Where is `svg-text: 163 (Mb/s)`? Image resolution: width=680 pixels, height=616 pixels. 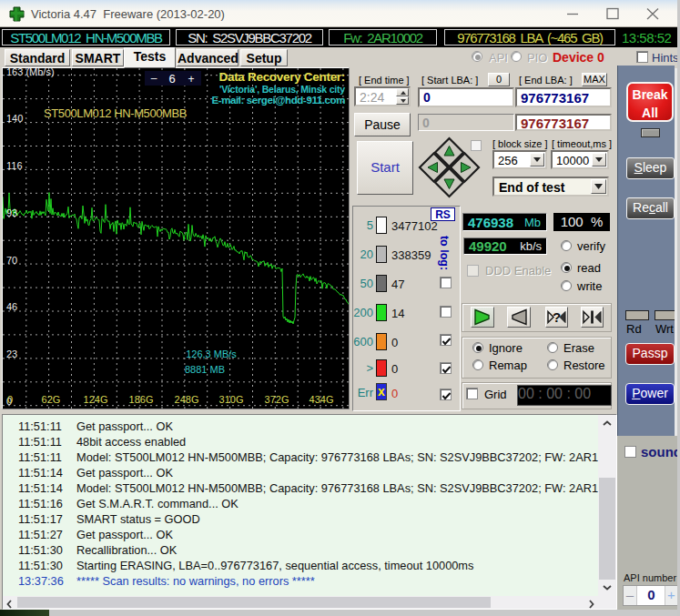
svg-text: 163 (Mb/s) is located at coordinates (31, 73).